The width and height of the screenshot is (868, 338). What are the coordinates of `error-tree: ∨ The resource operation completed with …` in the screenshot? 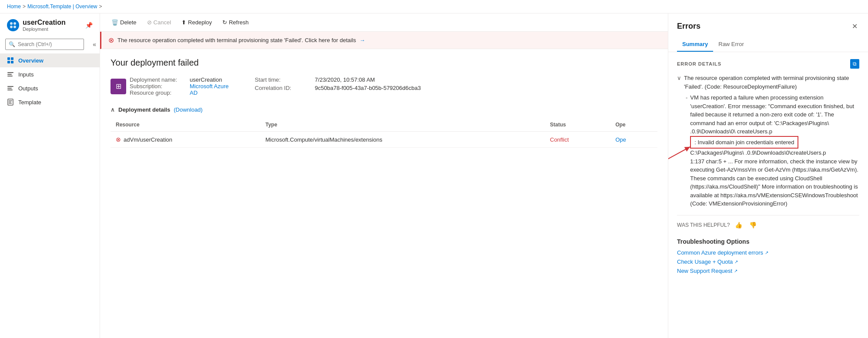 It's located at (768, 141).